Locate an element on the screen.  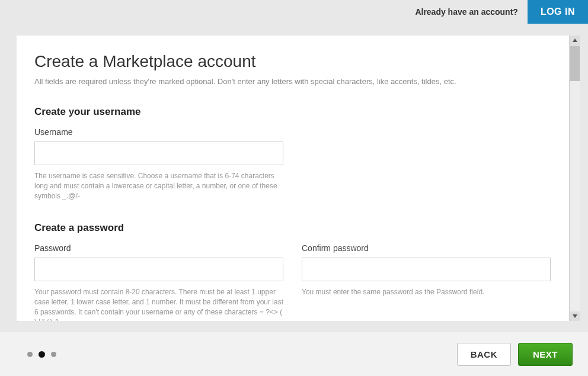
scrollbar-vertical is located at coordinates (574, 178).